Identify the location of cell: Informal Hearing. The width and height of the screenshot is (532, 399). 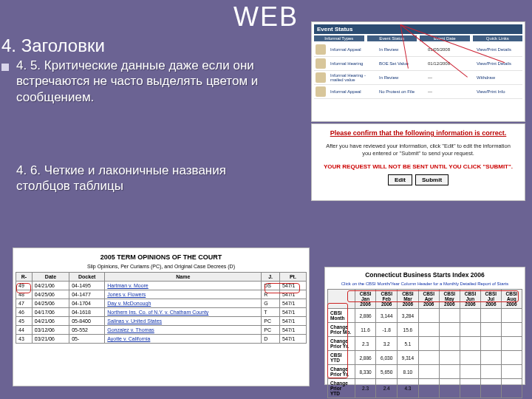
(353, 64).